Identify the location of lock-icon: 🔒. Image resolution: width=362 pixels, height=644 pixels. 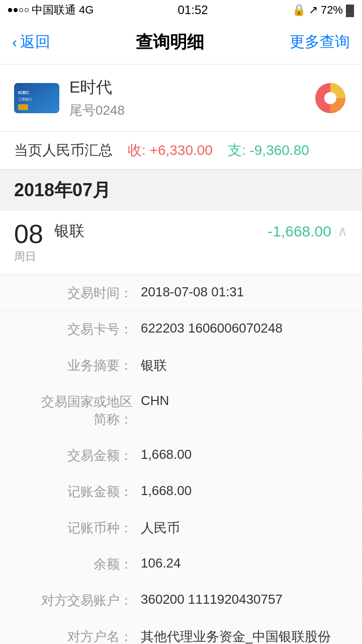
(299, 10).